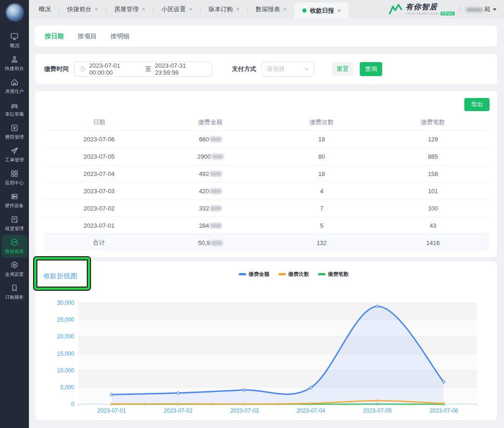  I want to click on column-header: 缴费次数, so click(322, 122).